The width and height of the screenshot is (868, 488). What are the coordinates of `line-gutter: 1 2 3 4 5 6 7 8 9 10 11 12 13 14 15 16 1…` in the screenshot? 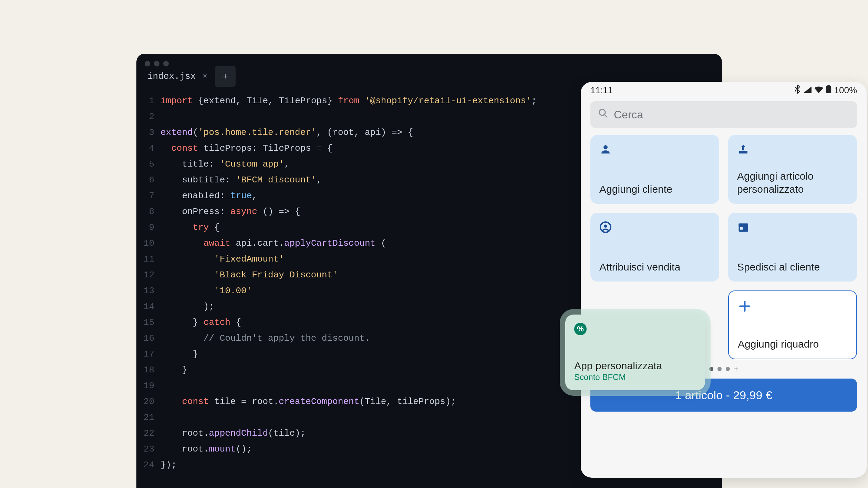 It's located at (148, 283).